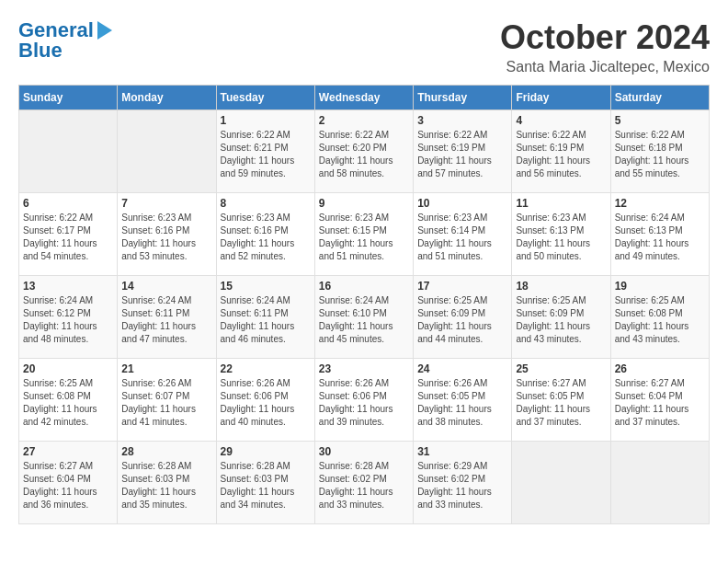 The width and height of the screenshot is (728, 563). What do you see at coordinates (266, 121) in the screenshot?
I see `day-number: 1` at bounding box center [266, 121].